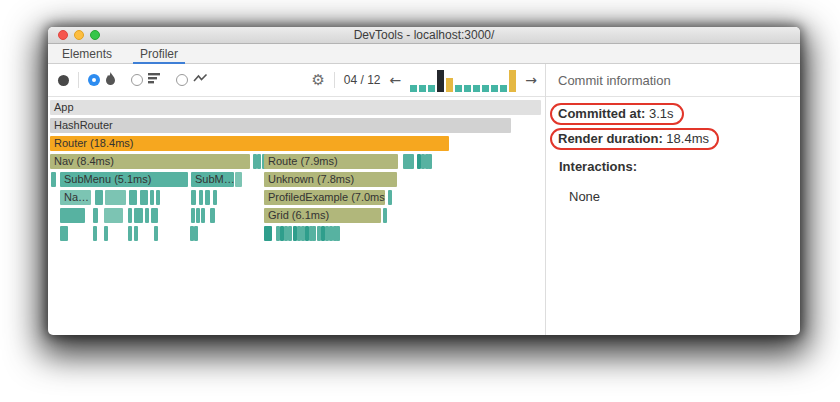  Describe the element at coordinates (682, 196) in the screenshot. I see `interactions-value: None` at that location.